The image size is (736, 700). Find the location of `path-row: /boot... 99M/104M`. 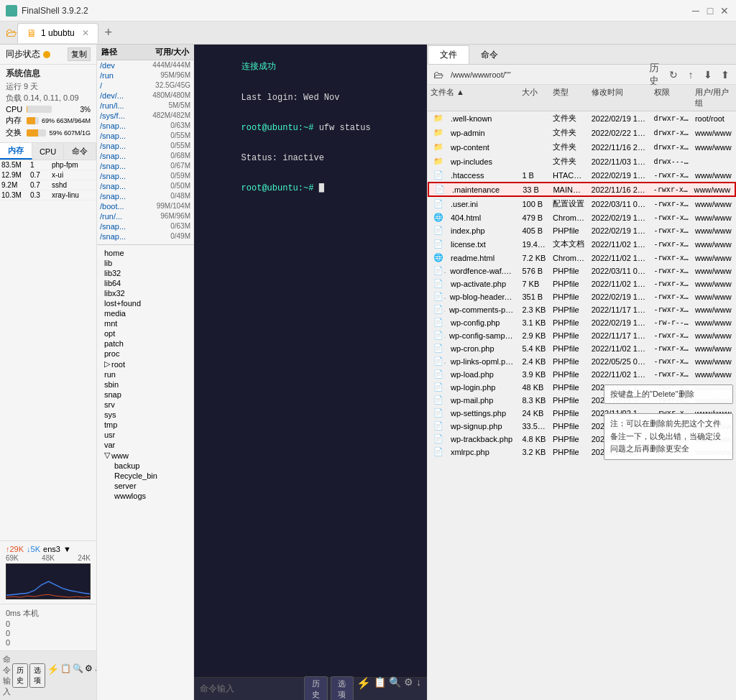

path-row: /boot... 99M/104M is located at coordinates (145, 206).